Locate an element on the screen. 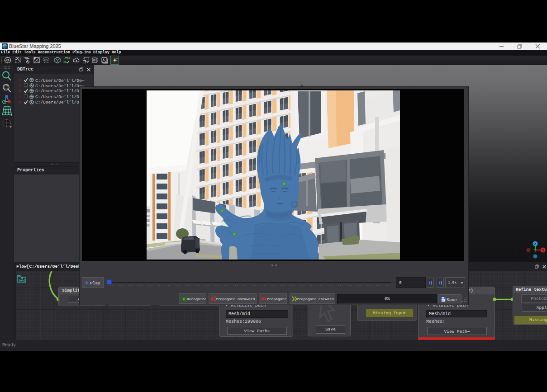  svg-text: X is located at coordinates (543, 250).